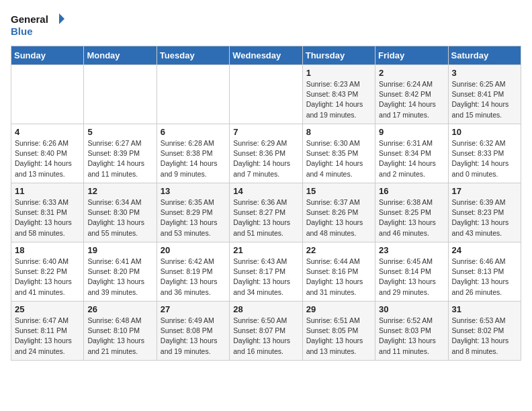 This screenshot has width=532, height=411. Describe the element at coordinates (339, 250) in the screenshot. I see `day-number: 22` at that location.